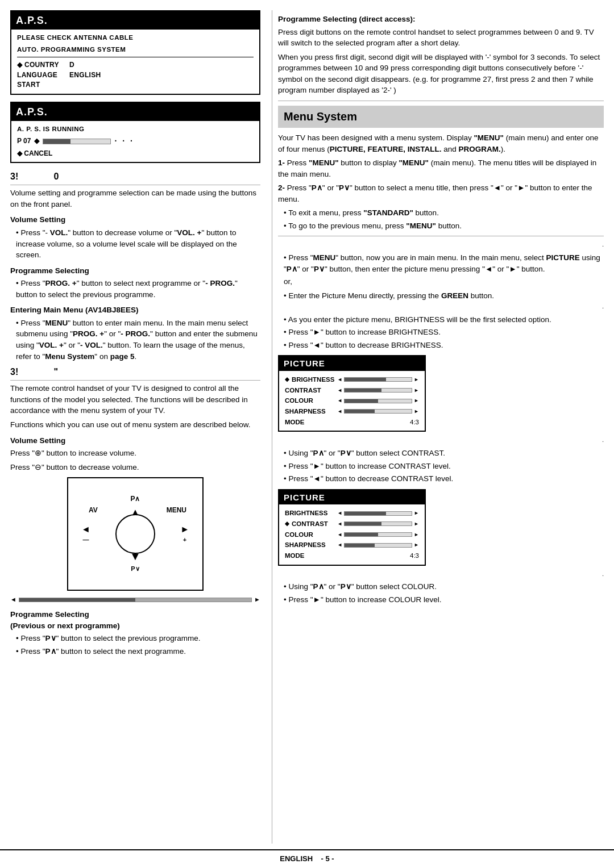 This screenshot has height=868, width=614. I want to click on colour-bullet2: Press "►" button to increase COLOUR leve…, so click(443, 600).